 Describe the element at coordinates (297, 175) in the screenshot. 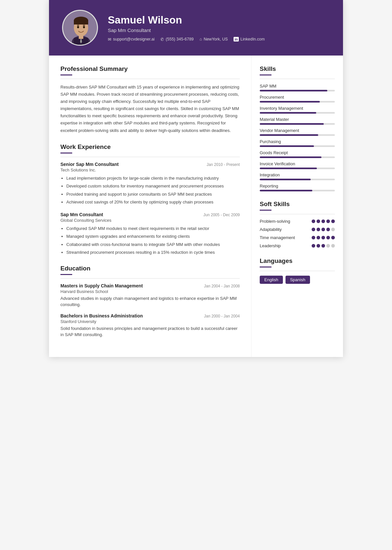

I see `skill-name: Integration` at that location.